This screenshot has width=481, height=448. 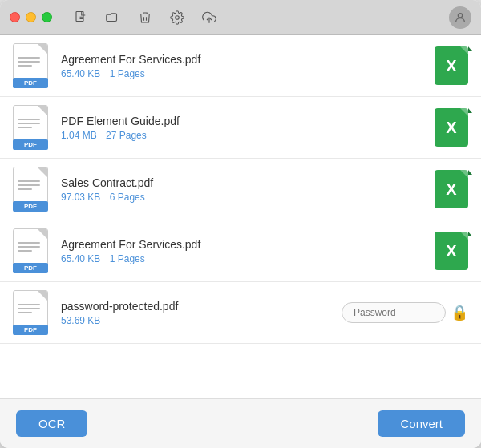 What do you see at coordinates (405, 313) in the screenshot?
I see `password-area: 🔒` at bounding box center [405, 313].